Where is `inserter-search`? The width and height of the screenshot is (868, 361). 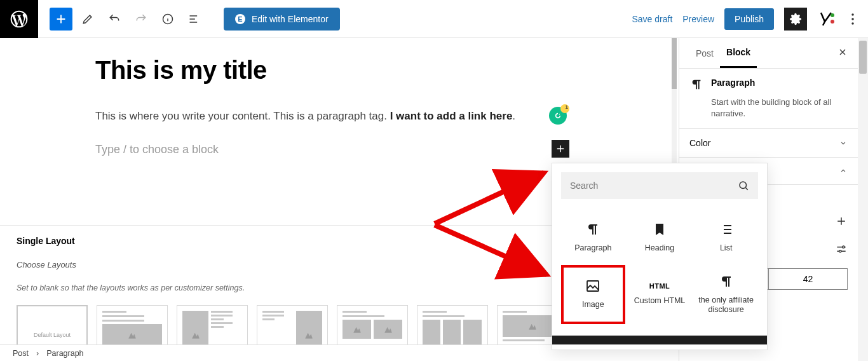
inserter-search is located at coordinates (660, 186).